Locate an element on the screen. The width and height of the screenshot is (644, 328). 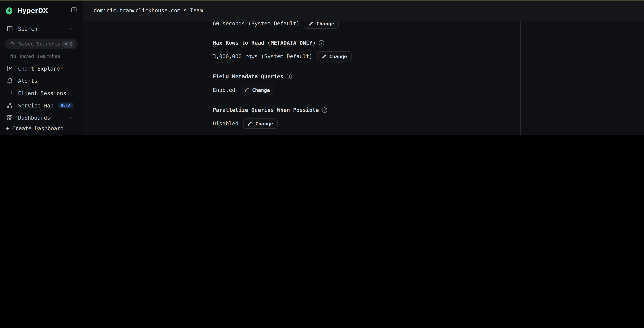
setting-value: 60 seconds (System Default) is located at coordinates (256, 23).